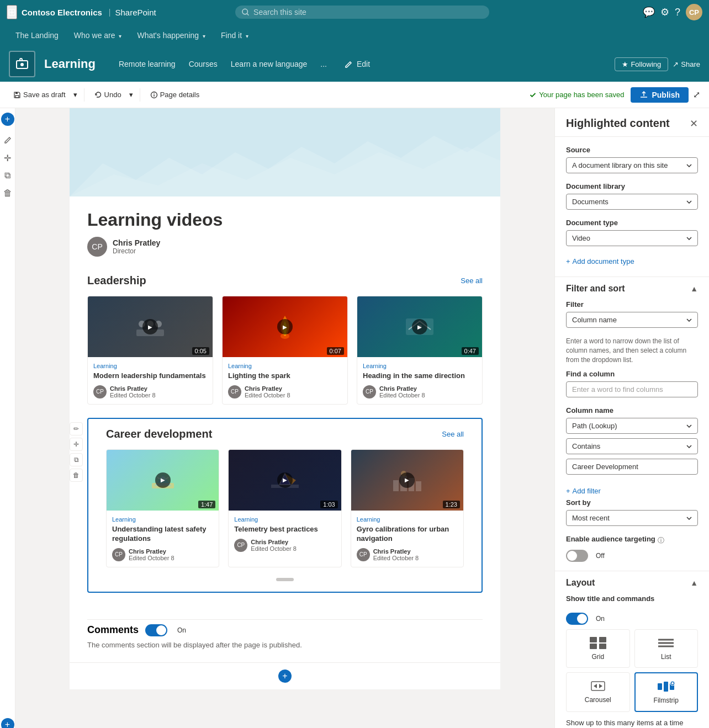 The width and height of the screenshot is (709, 728). I want to click on video-card-leadership-2: ▶ 0:07 Learning Lighting the spark CP Ch…, so click(285, 350).